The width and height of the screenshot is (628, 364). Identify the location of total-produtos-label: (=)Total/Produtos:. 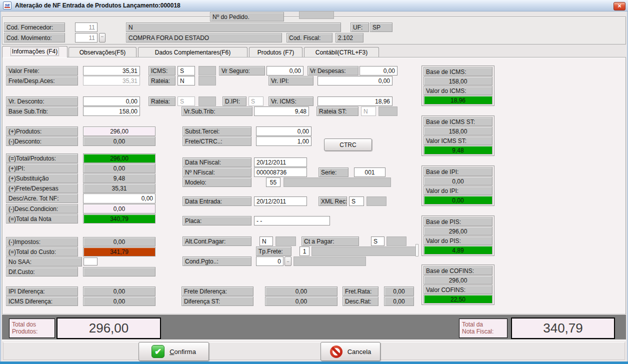
(42, 158).